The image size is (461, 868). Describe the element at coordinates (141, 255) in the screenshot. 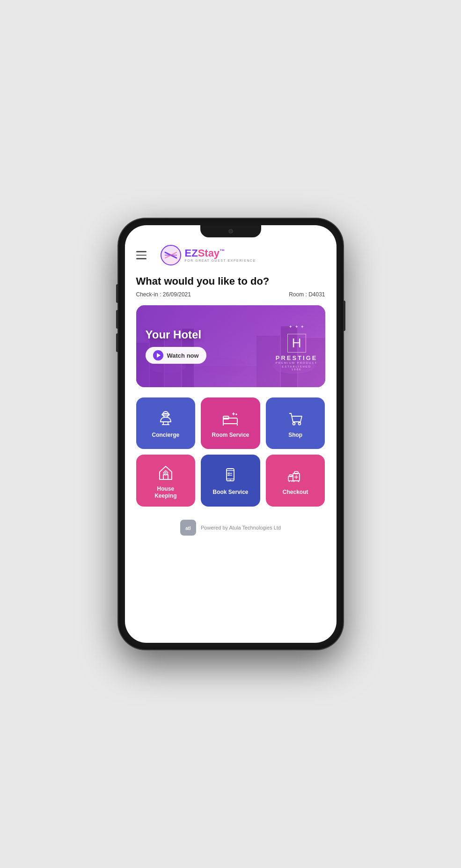

I see `menu-button` at that location.